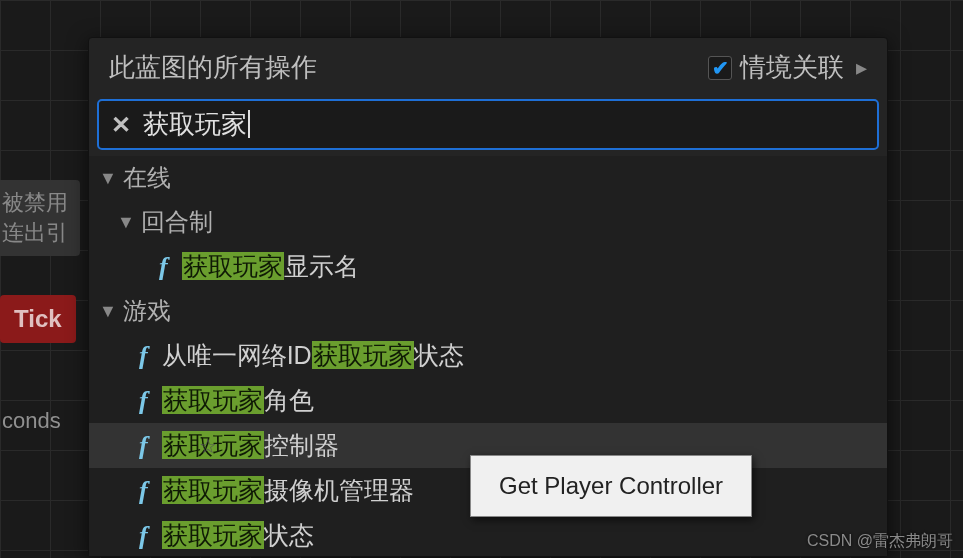  What do you see at coordinates (238, 400) in the screenshot?
I see `item-label: 获取玩家角色` at bounding box center [238, 400].